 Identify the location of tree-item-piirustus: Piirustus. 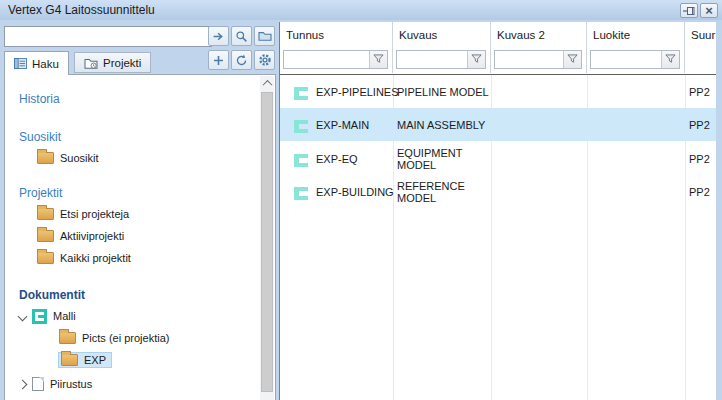
(132, 384).